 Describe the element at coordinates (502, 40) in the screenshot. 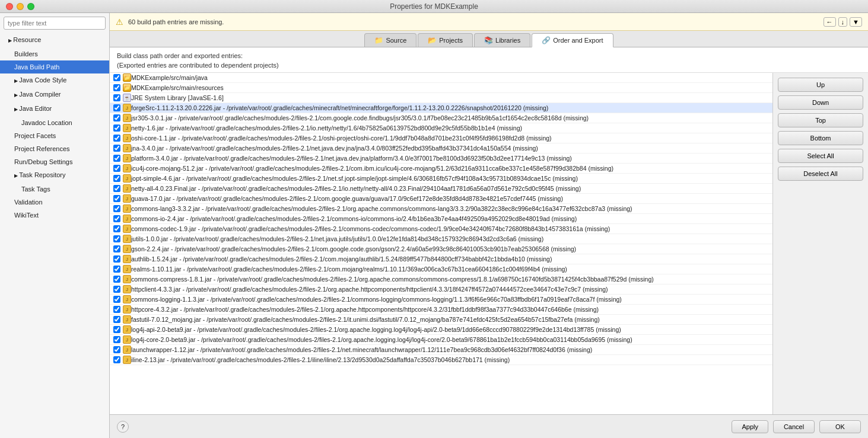

I see `tab-libraries: 📚 Libraries` at that location.